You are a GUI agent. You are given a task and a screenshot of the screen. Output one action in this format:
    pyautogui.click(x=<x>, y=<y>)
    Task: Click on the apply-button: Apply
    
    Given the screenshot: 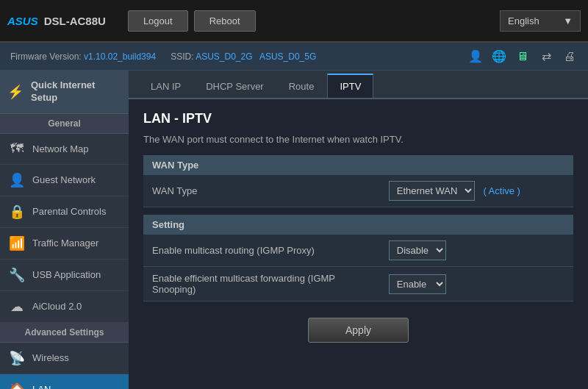 What is the action you would take?
    pyautogui.click(x=359, y=330)
    